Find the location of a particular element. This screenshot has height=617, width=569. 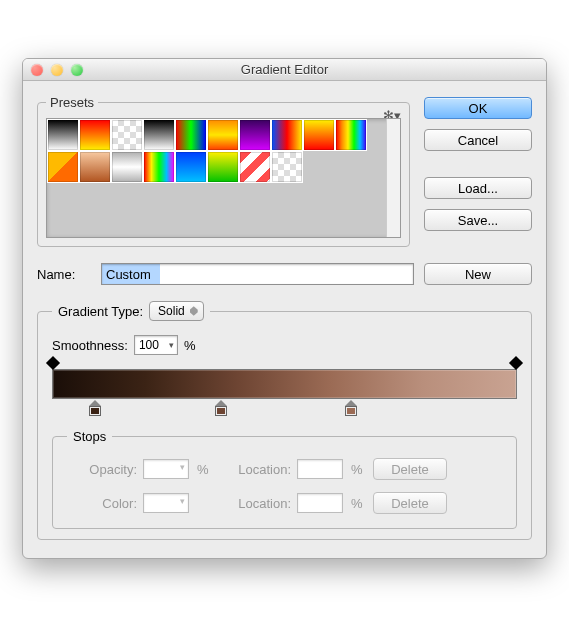

opacity-location-unit: % is located at coordinates (359, 470).